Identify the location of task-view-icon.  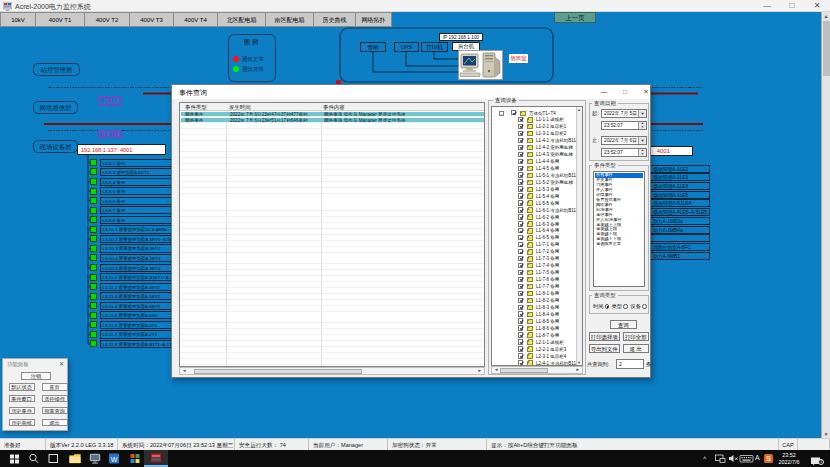
(54, 458).